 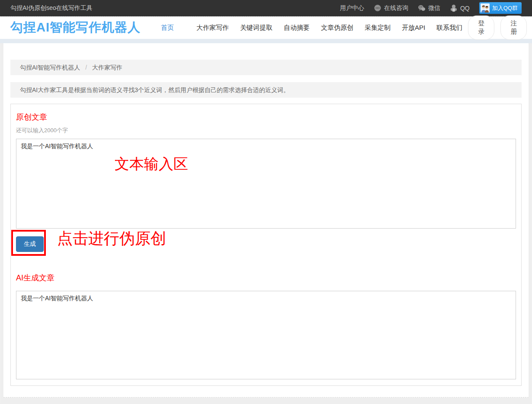 What do you see at coordinates (256, 28) in the screenshot?
I see `nav-keyword-extract: 关键词提取` at bounding box center [256, 28].